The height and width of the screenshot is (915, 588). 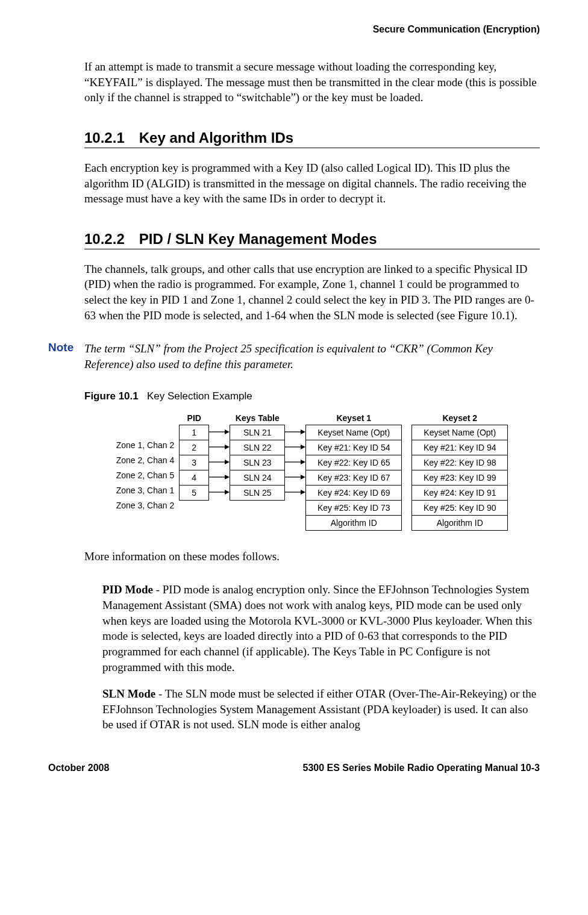 What do you see at coordinates (257, 463) in the screenshot?
I see `sln-cell: SLN 23` at bounding box center [257, 463].